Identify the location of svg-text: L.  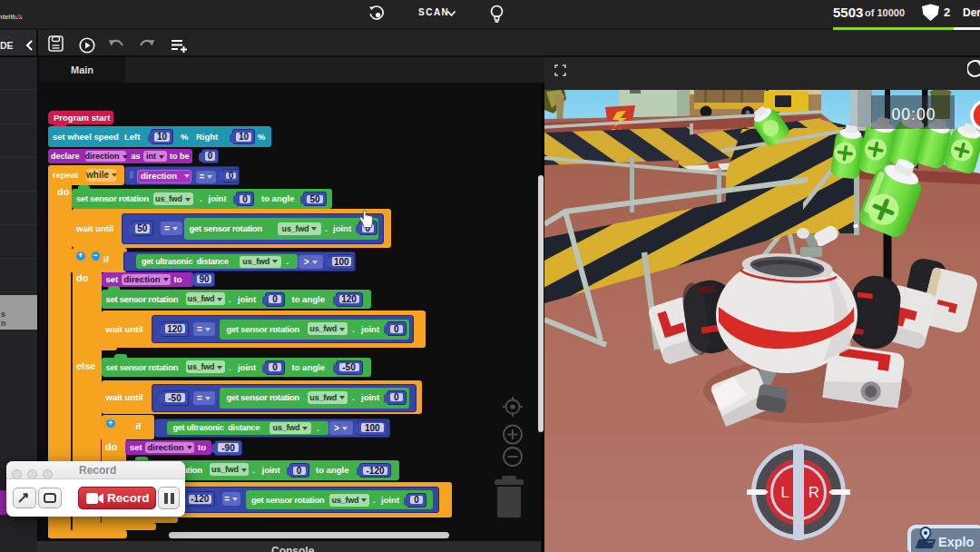
(784, 492).